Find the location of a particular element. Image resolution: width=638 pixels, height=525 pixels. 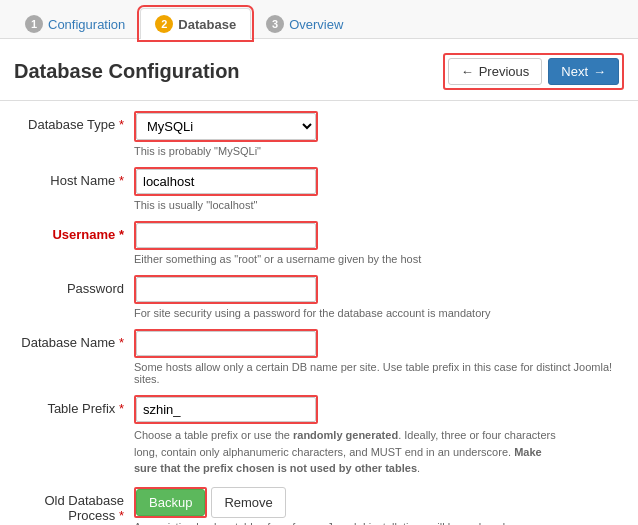

table-prefix-group: Table Prefix * Choose a table prefix or … is located at coordinates (319, 436).